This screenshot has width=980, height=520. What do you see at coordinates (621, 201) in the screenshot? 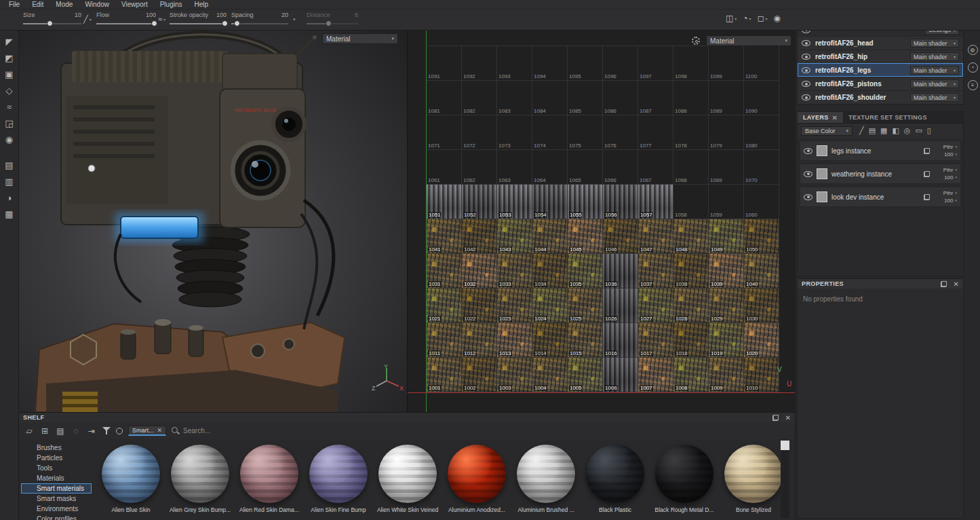
I see `udim-tile: 1056` at bounding box center [621, 201].